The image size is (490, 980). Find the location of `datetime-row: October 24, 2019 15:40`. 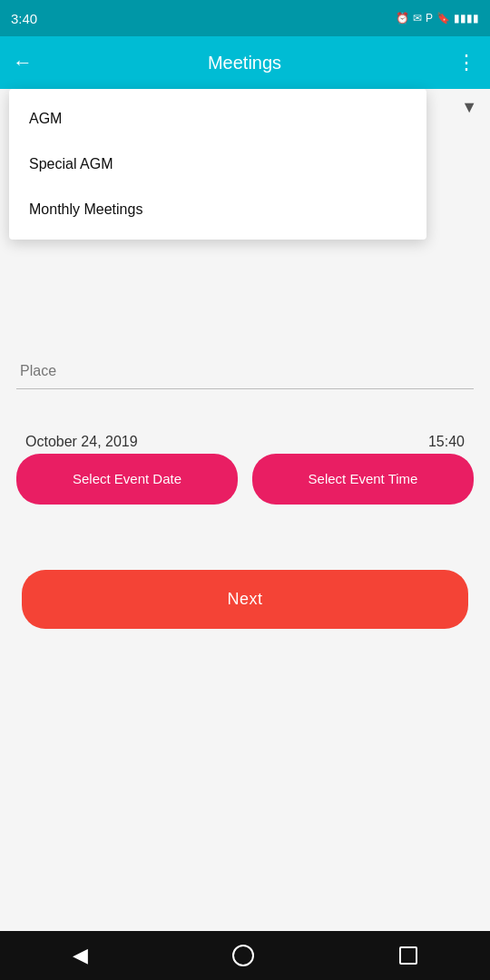

datetime-row: October 24, 2019 15:40 is located at coordinates (245, 442).